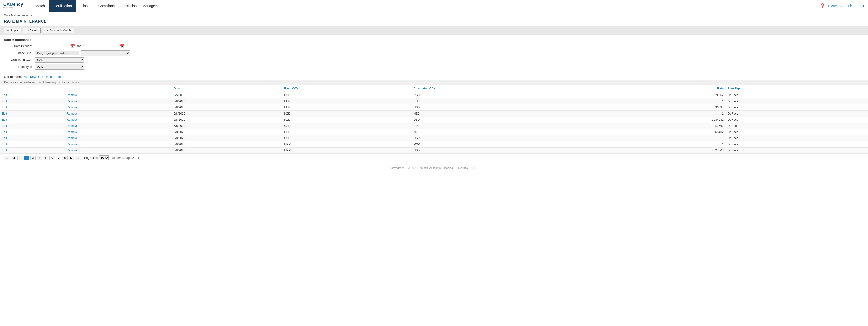  I want to click on nav-match: Match, so click(40, 6).